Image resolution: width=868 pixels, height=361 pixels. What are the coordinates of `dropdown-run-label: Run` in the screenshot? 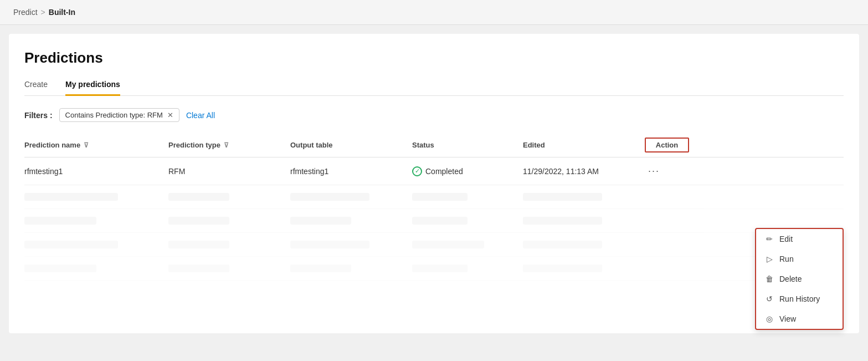 It's located at (787, 259).